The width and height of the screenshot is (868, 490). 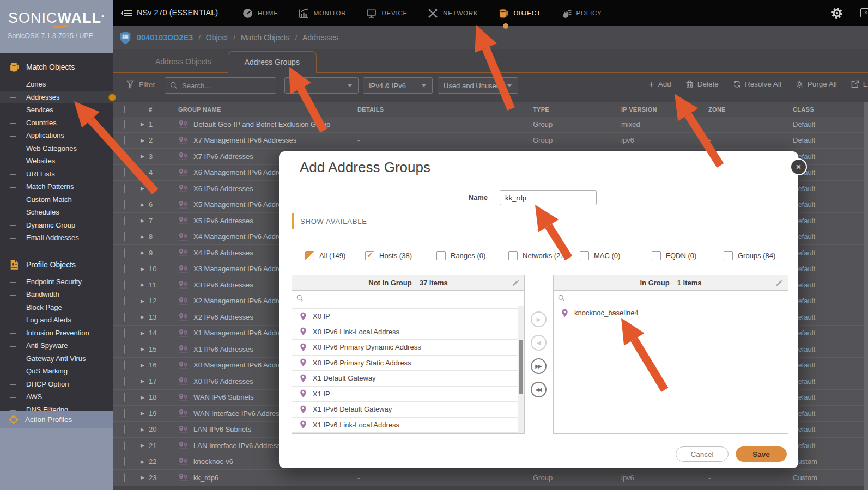 I want to click on sidebar-section-profile-objects: Profile Objects, so click(x=57, y=263).